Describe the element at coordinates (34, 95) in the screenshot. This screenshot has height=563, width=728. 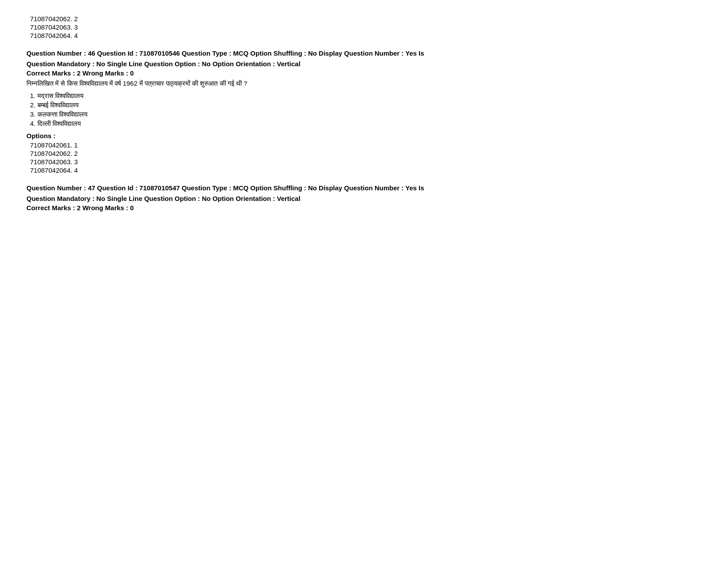
I see `q46-ans-num-1: 1.` at that location.